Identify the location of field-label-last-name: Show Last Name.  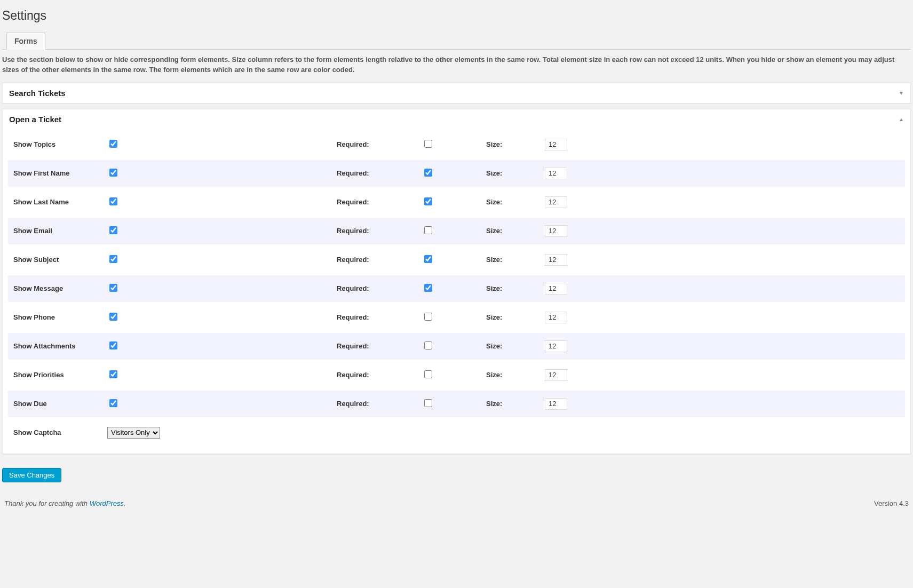
(59, 202).